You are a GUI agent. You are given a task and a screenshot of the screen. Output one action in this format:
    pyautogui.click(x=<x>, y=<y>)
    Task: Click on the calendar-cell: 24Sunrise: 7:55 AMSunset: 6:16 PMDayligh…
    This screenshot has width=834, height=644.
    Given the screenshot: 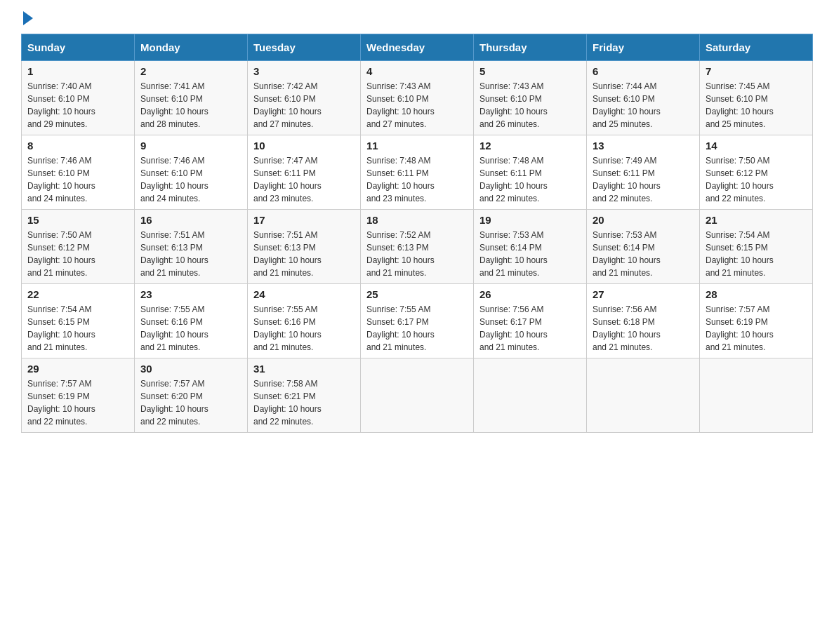 What is the action you would take?
    pyautogui.click(x=305, y=321)
    